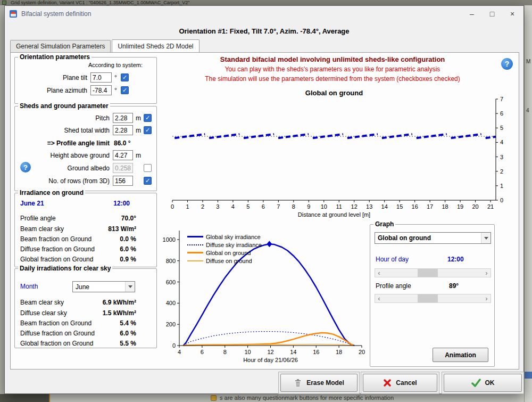 The width and height of the screenshot is (532, 402). What do you see at coordinates (64, 118) in the screenshot?
I see `pitch-label: Pitch` at bounding box center [64, 118].